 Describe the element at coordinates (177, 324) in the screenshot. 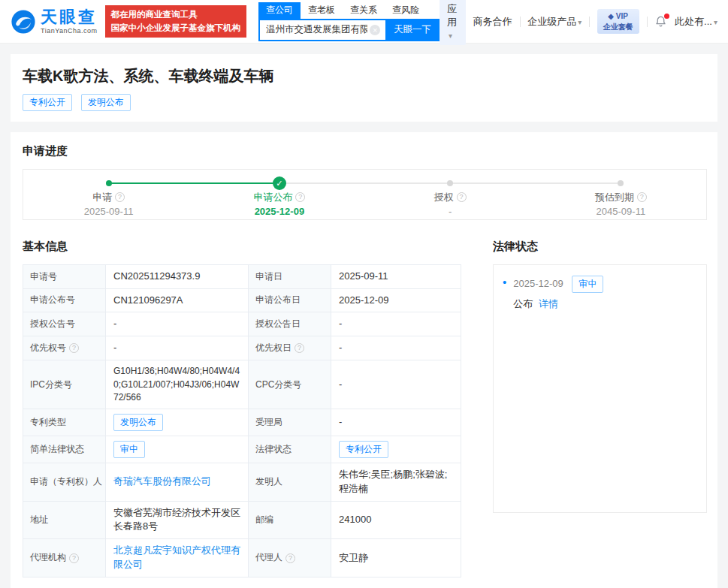

I see `grant-number: -` at that location.